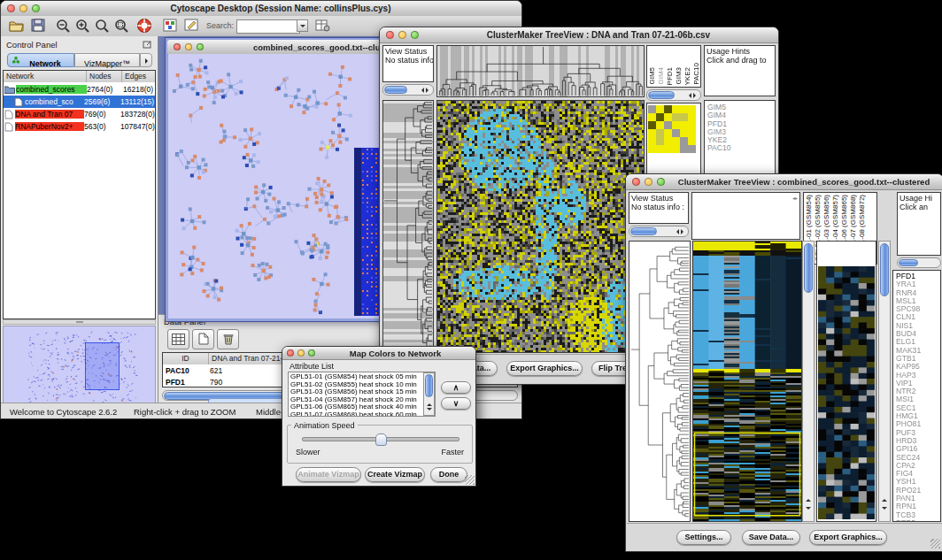 The image size is (942, 560). What do you see at coordinates (328, 474) in the screenshot?
I see `animate-vizmap-button: Animate Vizmap` at bounding box center [328, 474].